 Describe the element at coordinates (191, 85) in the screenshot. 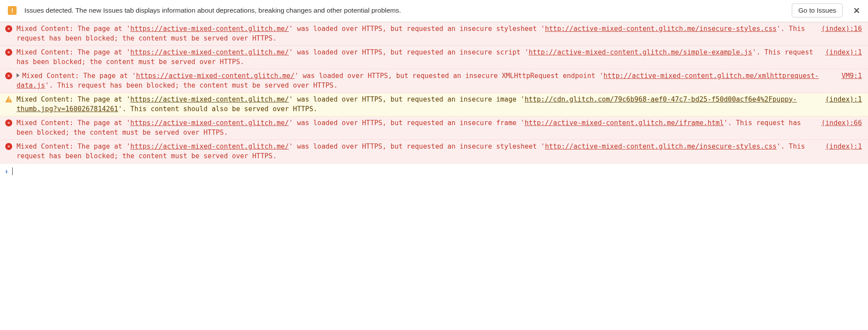

I see `message-text: '. This request has been blocked; the co…` at that location.